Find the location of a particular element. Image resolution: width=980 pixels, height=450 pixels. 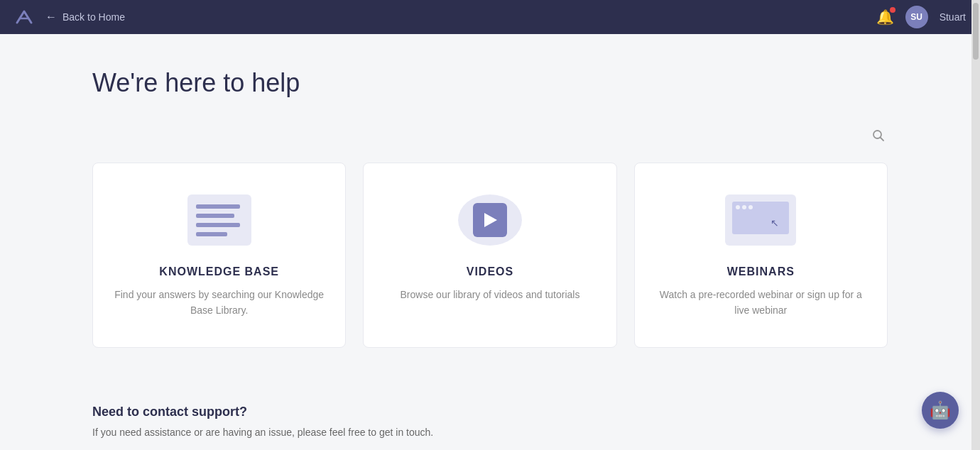

knowledge-base-title: KNOWLEDGE BASE is located at coordinates (219, 272).